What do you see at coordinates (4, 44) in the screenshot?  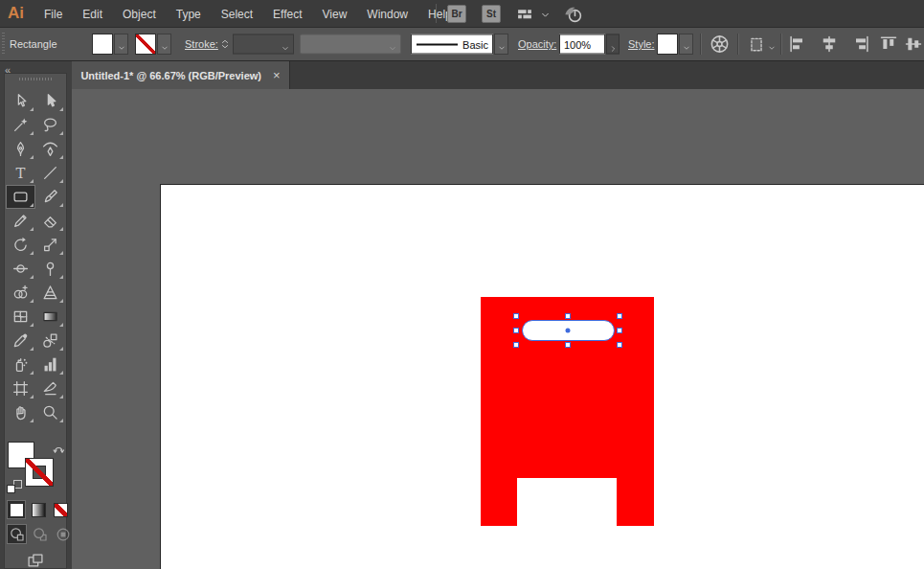 I see `controlbar-grip` at bounding box center [4, 44].